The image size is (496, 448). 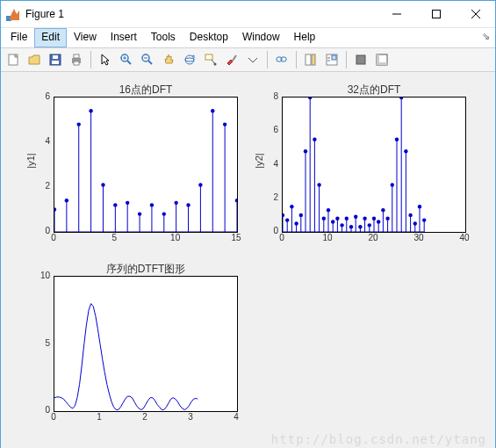 I want to click on data-cursor-icon, so click(x=211, y=60).